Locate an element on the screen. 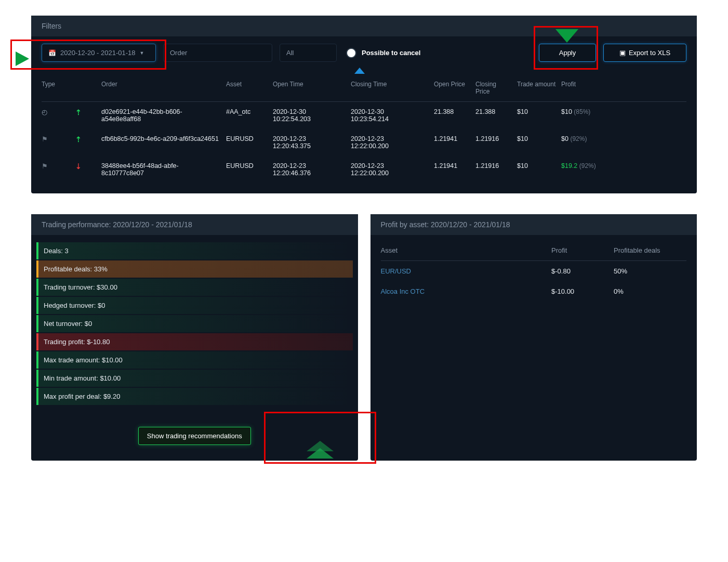 The width and height of the screenshot is (728, 562). perf-row: Hedged turnover: $0 is located at coordinates (194, 306).